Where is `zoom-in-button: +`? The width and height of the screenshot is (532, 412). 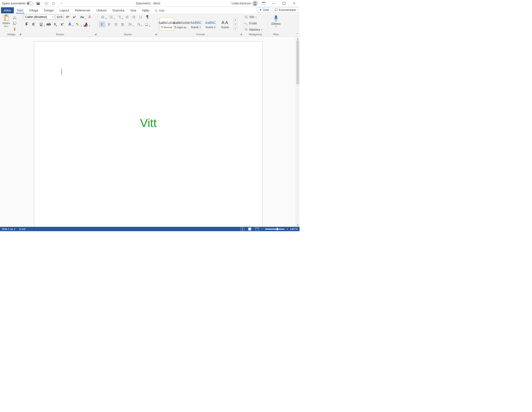
zoom-in-button: + is located at coordinates (287, 229).